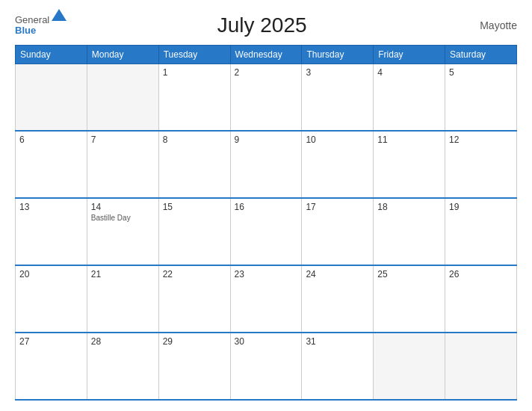 This screenshot has height=411, width=532. I want to click on day-number: 23, so click(266, 274).